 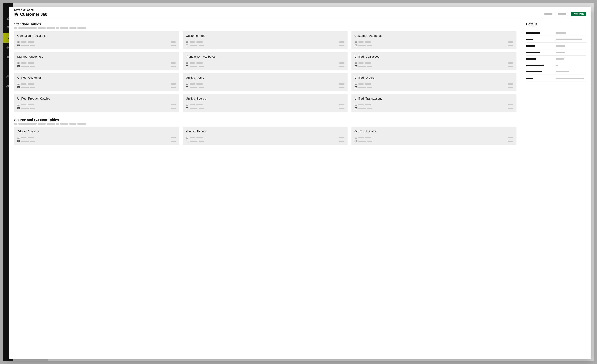 I want to click on table-card: Customer_360, so click(x=265, y=40).